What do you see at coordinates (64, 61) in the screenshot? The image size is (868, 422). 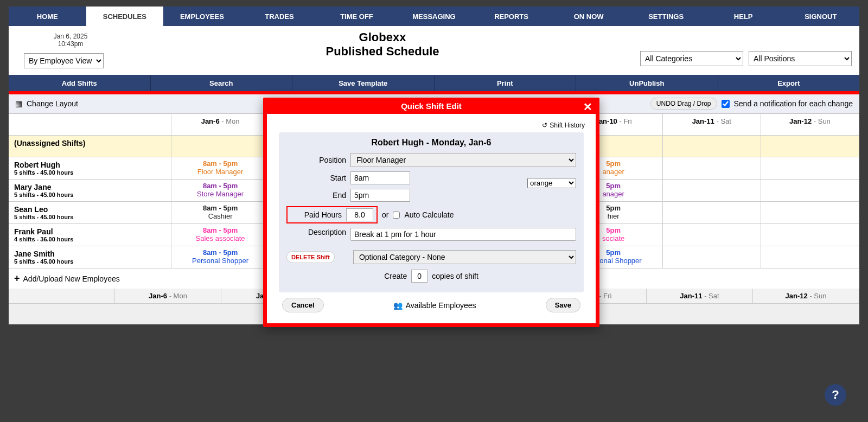 I see `view-select: By Employee View` at bounding box center [64, 61].